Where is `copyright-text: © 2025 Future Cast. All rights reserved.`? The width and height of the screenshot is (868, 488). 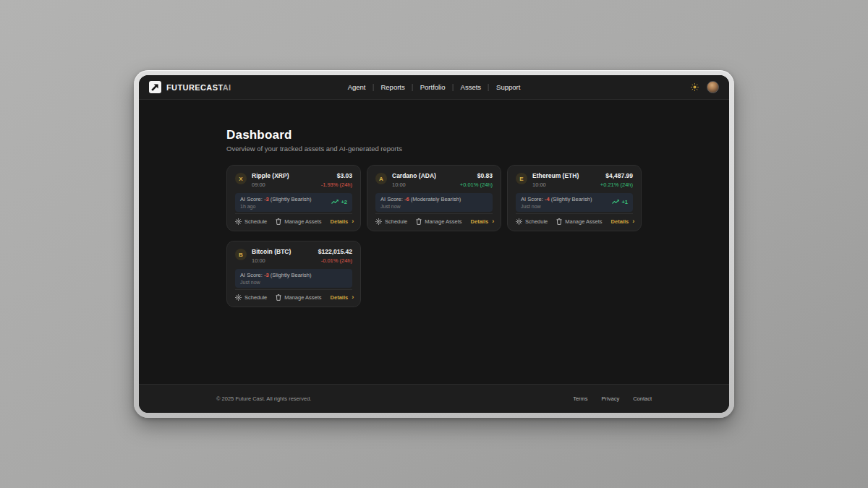
copyright-text: © 2025 Future Cast. All rights reserved. is located at coordinates (263, 399).